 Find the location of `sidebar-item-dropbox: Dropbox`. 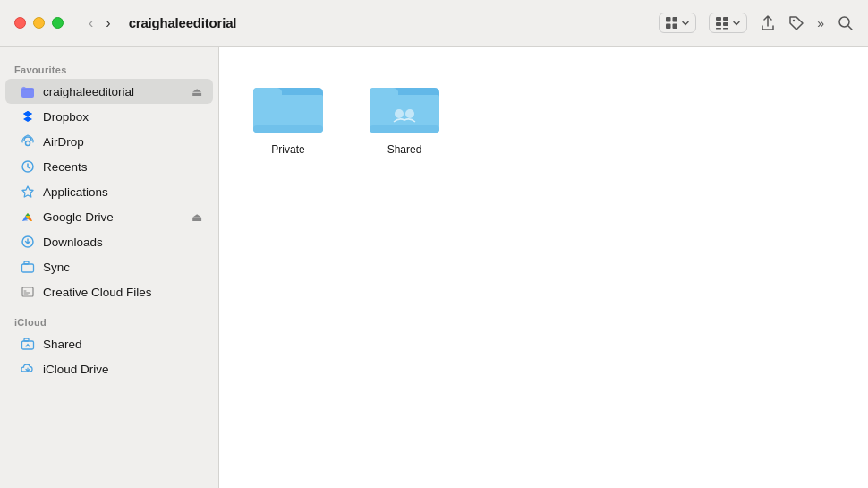

sidebar-item-dropbox: Dropbox is located at coordinates (109, 116).